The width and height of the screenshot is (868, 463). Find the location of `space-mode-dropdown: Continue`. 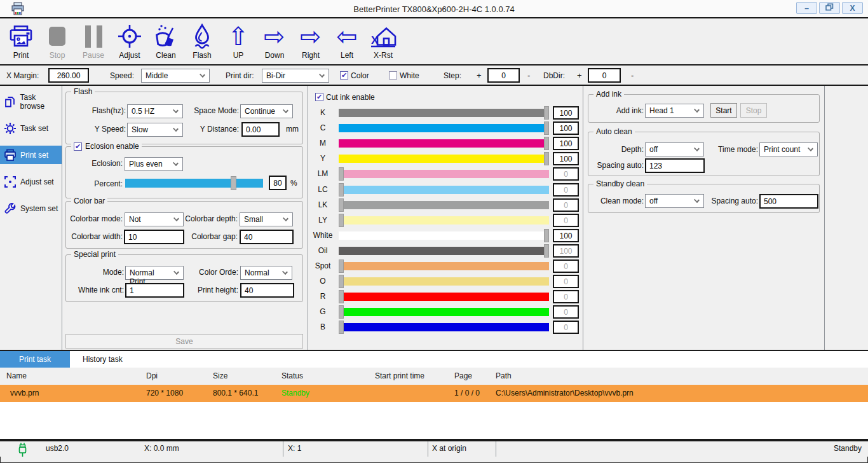

space-mode-dropdown: Continue is located at coordinates (267, 111).